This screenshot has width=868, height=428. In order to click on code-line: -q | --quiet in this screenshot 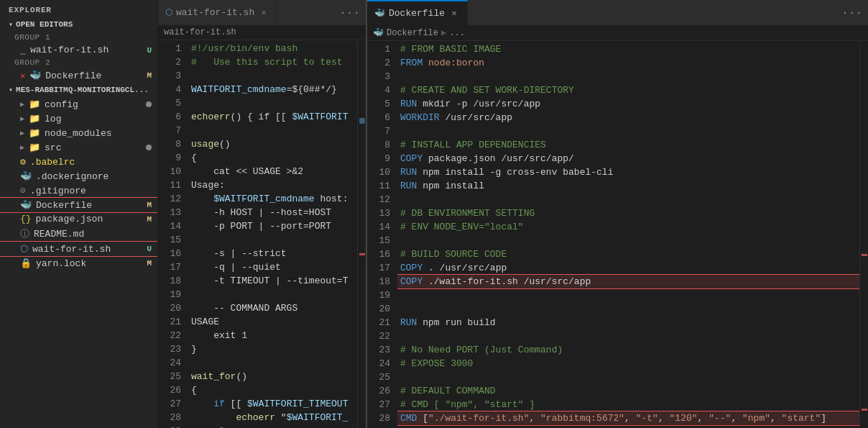, I will do `click(273, 268)`.